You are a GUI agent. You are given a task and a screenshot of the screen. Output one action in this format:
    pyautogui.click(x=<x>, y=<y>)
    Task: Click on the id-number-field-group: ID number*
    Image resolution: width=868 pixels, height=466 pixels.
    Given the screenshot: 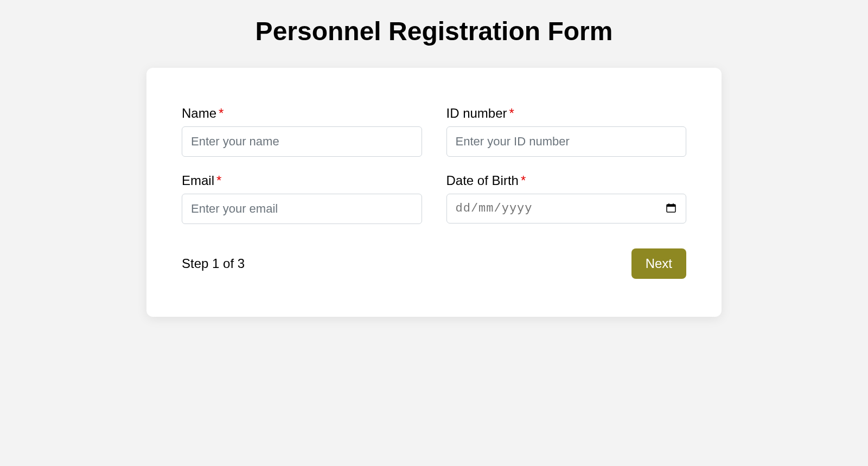 What is the action you would take?
    pyautogui.click(x=566, y=131)
    